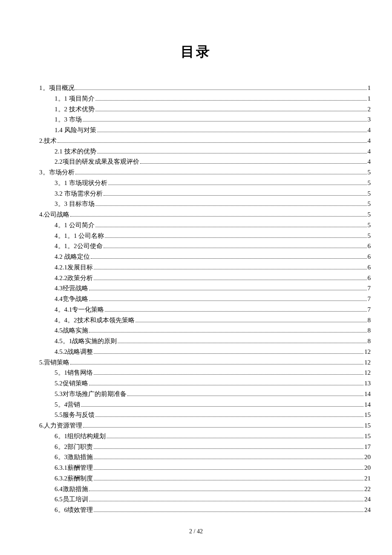  What do you see at coordinates (196, 309) in the screenshot?
I see `toc-entry: 4。4.1专一化策略7` at bounding box center [196, 309].